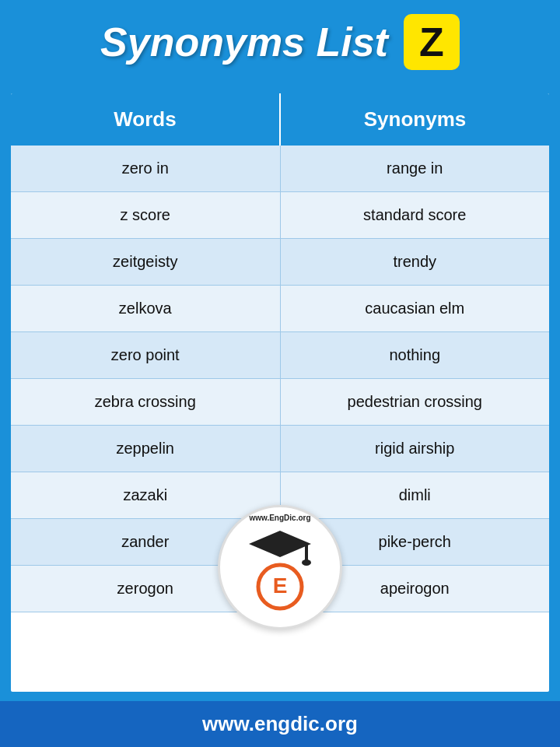  Describe the element at coordinates (280, 567) in the screenshot. I see `logo-watermark: E www.EngDic.org` at that location.